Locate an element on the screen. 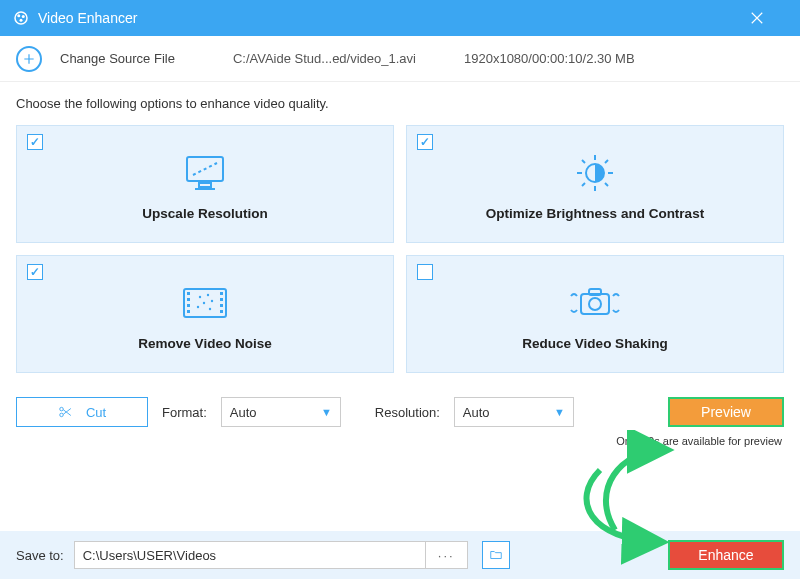 Image resolution: width=800 pixels, height=579 pixels. card-label: Remove Video Noise is located at coordinates (204, 344).